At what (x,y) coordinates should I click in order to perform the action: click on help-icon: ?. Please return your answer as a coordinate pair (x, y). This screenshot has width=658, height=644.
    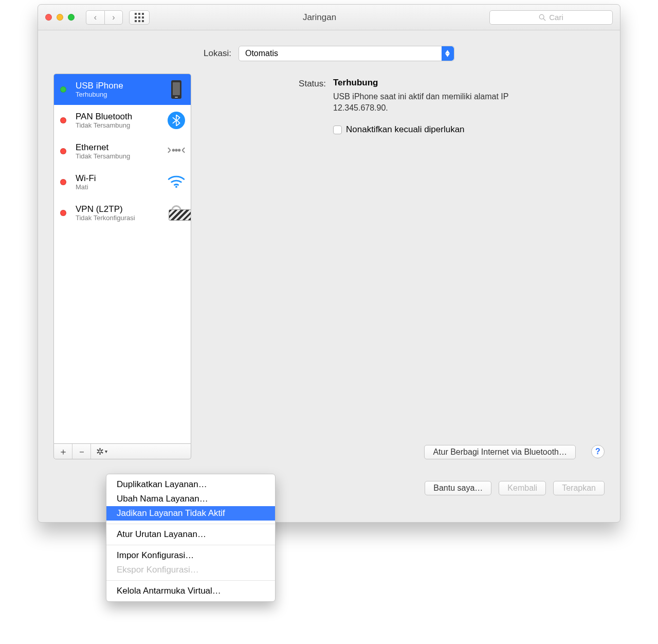
    Looking at the image, I should click on (598, 452).